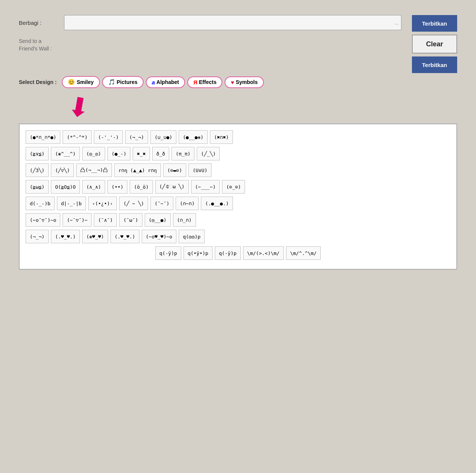 This screenshot has height=473, width=476. Describe the element at coordinates (238, 236) in the screenshot. I see `grid-row-7: (¬_¬) (.♥_♥.) (❀♥_♥) (.♥_♥.) (∼o♥_♥)∼o q…` at that location.